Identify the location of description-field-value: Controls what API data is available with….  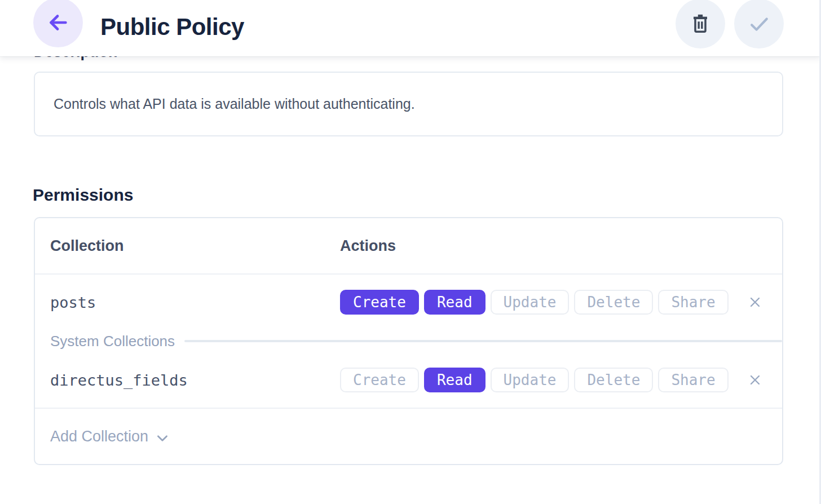
(235, 104).